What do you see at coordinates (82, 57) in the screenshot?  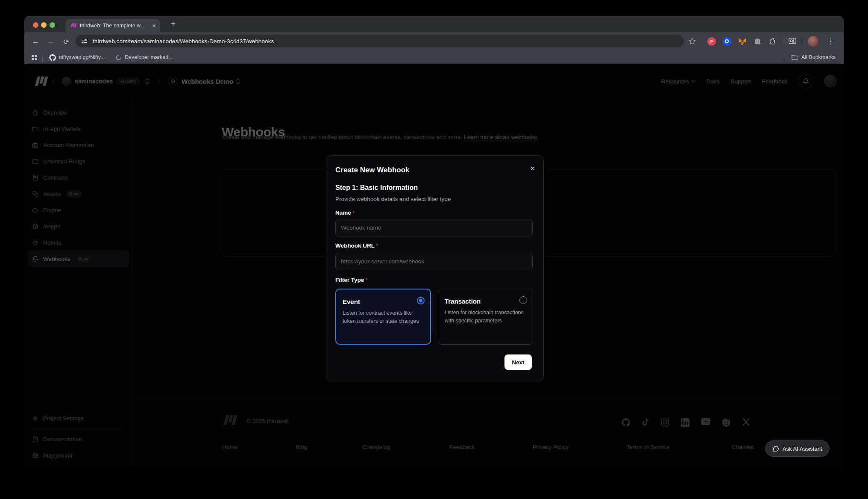 I see `bookmark-label: niftyswap.gg/Nifty...` at bounding box center [82, 57].